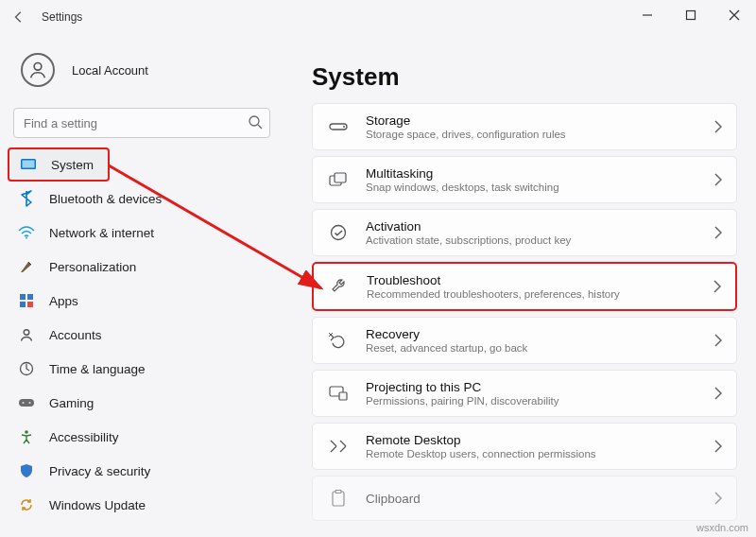 The height and width of the screenshot is (537, 756). What do you see at coordinates (26, 301) in the screenshot?
I see `apps-icon` at bounding box center [26, 301].